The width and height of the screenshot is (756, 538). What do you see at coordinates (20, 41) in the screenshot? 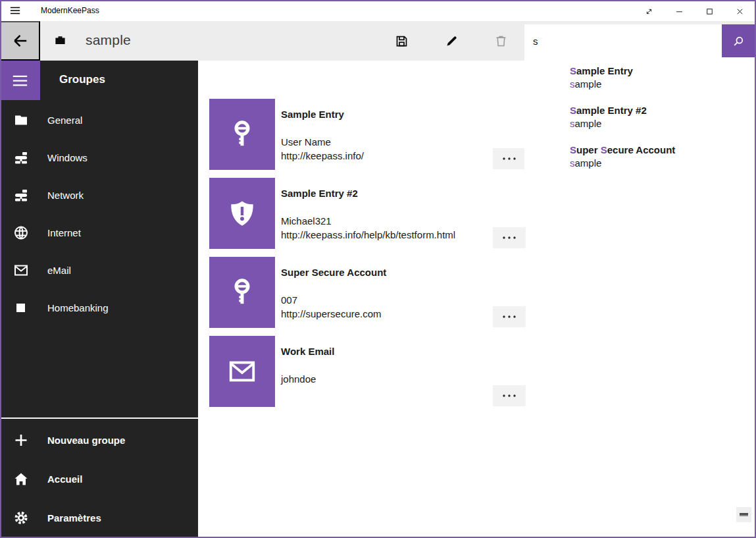
I see `back-arrow-icon` at bounding box center [20, 41].